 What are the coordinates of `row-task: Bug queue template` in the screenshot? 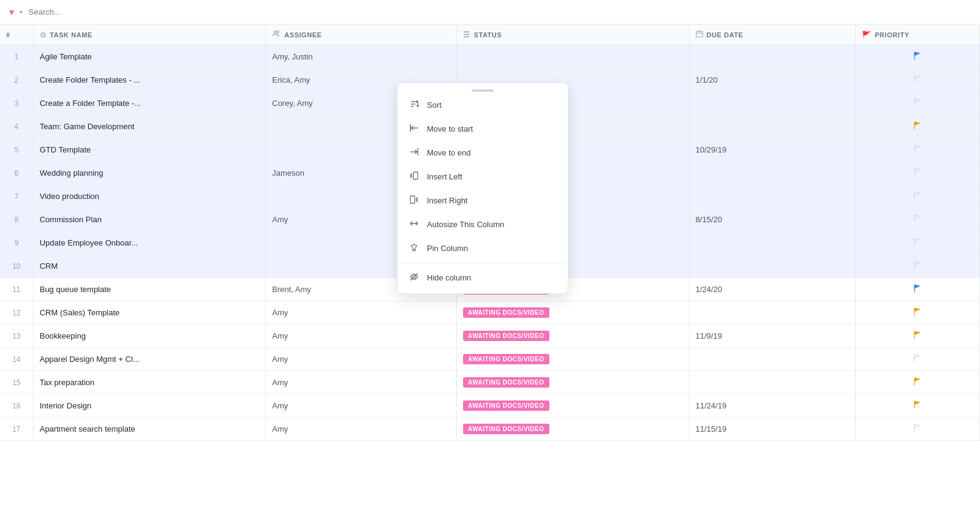 It's located at (149, 290).